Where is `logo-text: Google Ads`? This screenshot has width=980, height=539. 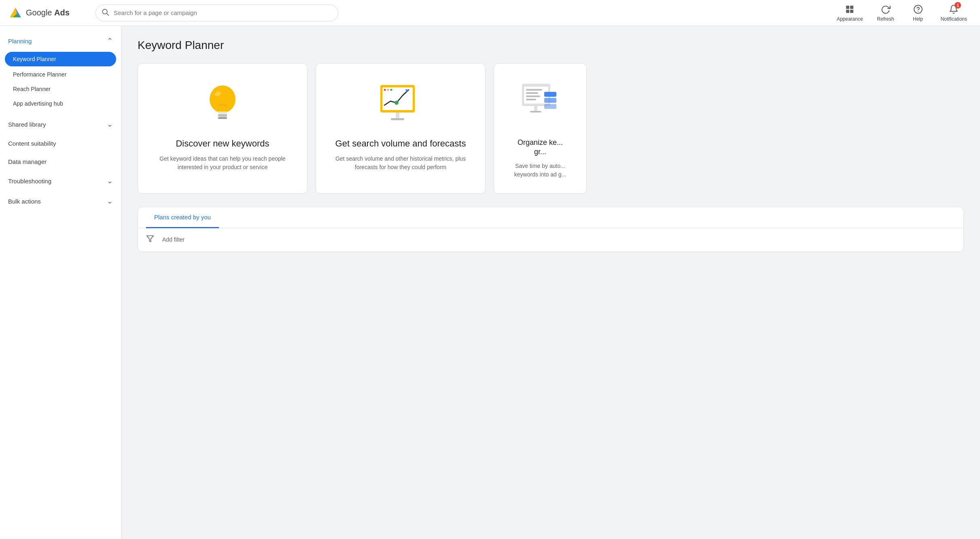
logo-text: Google Ads is located at coordinates (48, 13).